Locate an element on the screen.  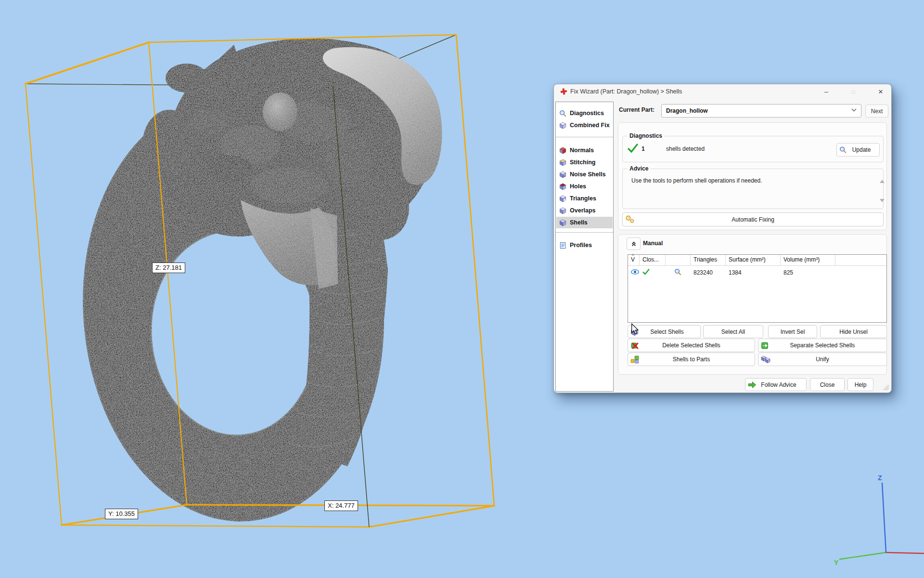
fix-wizard-icon is located at coordinates (564, 92).